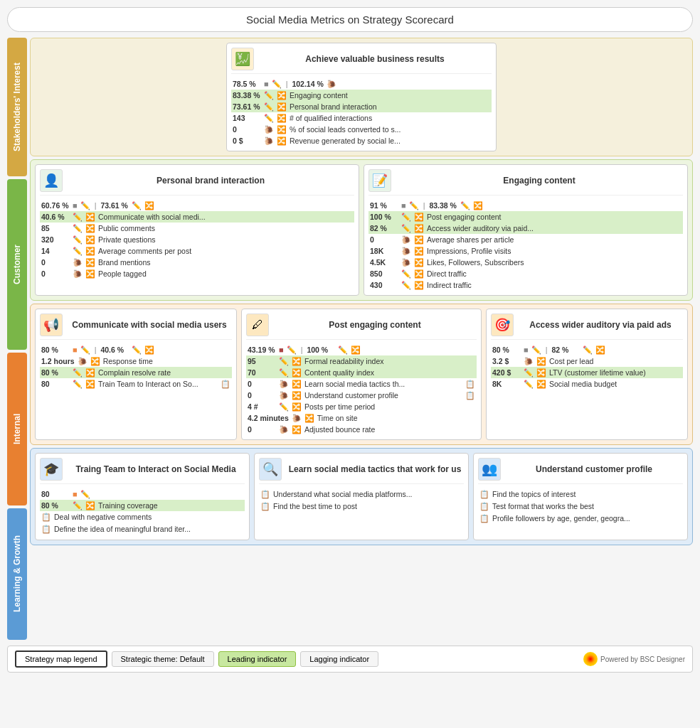  I want to click on card-title: Access wider auditory via paid ads, so click(600, 325).